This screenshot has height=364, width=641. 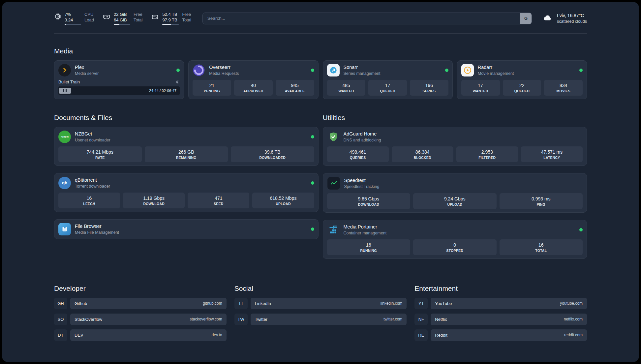 What do you see at coordinates (320, 319) in the screenshot?
I see `bookmark-twitter: TW Twitter twitter.com` at bounding box center [320, 319].